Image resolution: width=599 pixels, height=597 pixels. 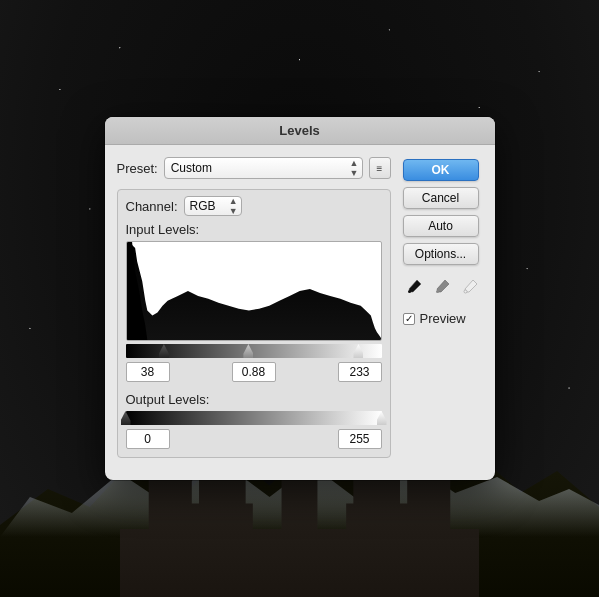 What do you see at coordinates (254, 351) in the screenshot?
I see `input-slider-track` at bounding box center [254, 351].